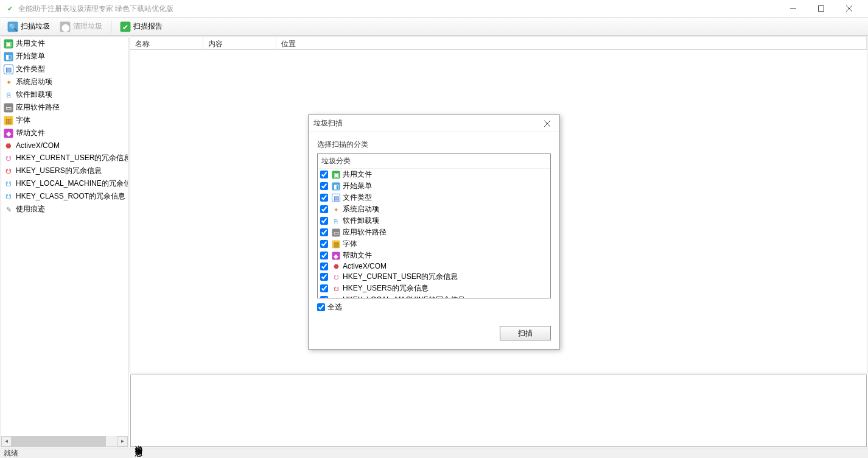 This screenshot has width=868, height=458. What do you see at coordinates (167, 43) in the screenshot?
I see `col-name: 名称` at bounding box center [167, 43].